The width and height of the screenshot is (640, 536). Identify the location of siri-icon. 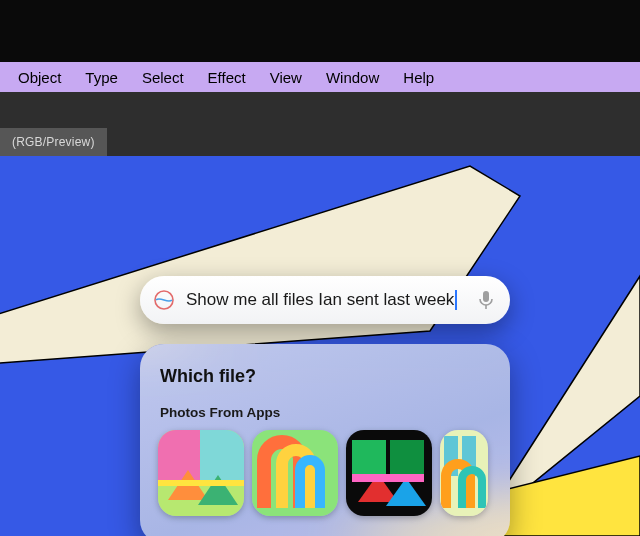
(164, 300).